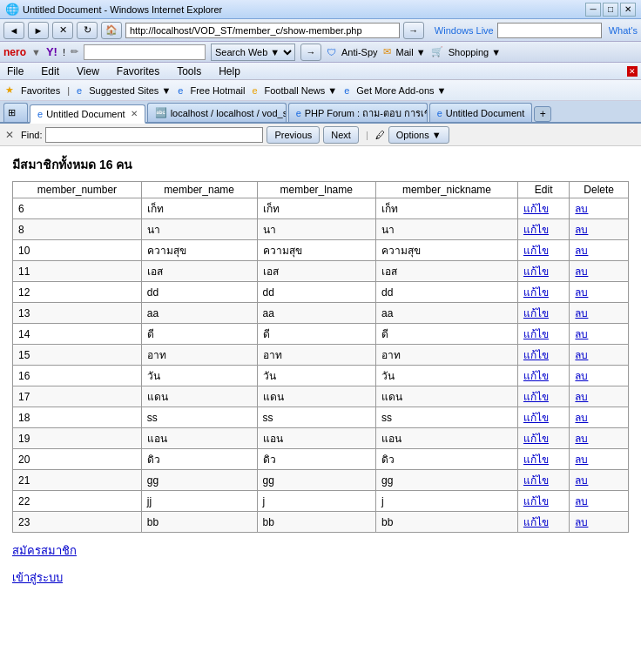  I want to click on toolbar-search-input, so click(145, 52).